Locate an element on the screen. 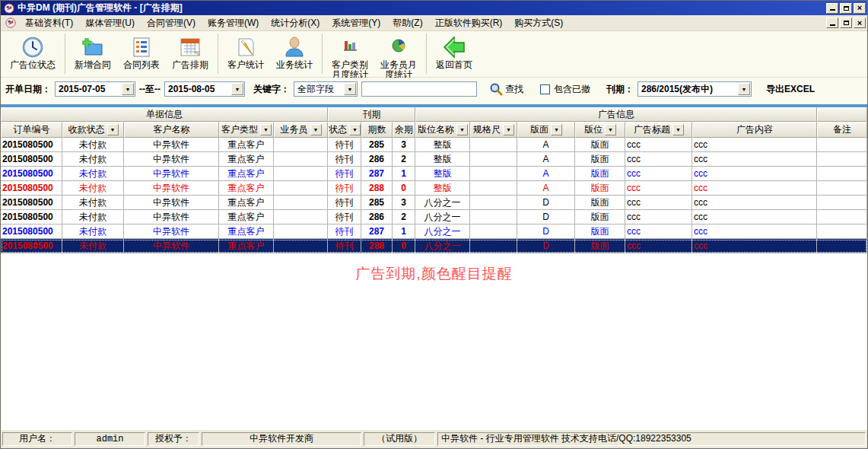  date-from-value: 2015-07-05 is located at coordinates (90, 89).